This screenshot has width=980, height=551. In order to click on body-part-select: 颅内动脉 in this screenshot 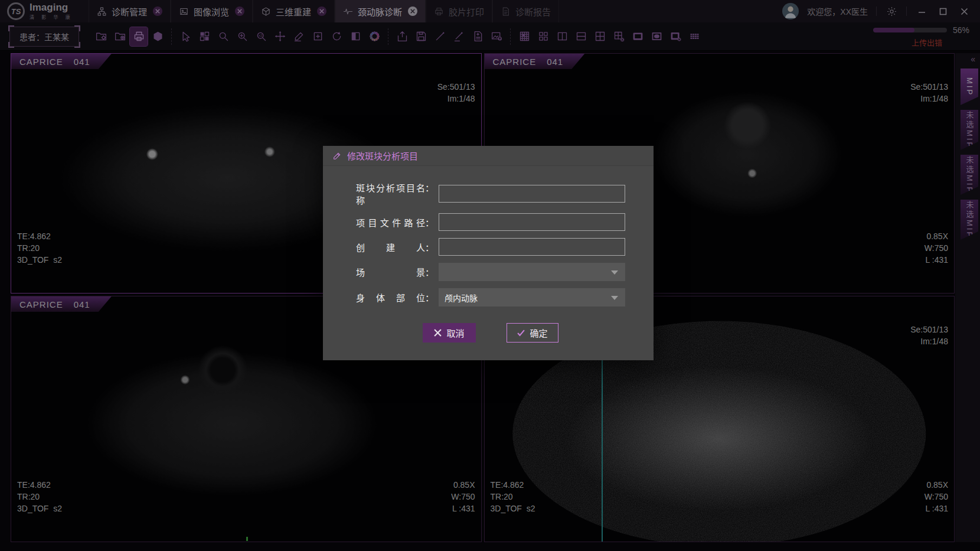, I will do `click(532, 298)`.